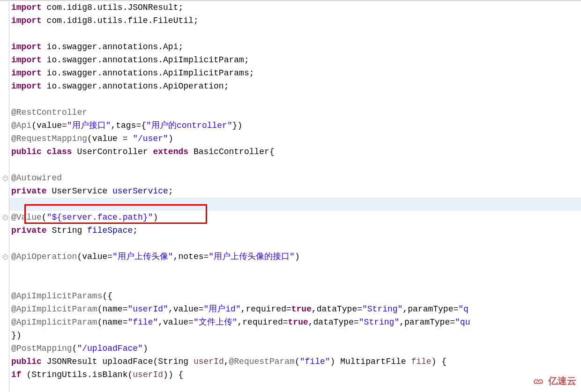 The image size is (581, 392). I want to click on code-line: @ApiImplicitParam(name="userId",value="用…, so click(295, 309).